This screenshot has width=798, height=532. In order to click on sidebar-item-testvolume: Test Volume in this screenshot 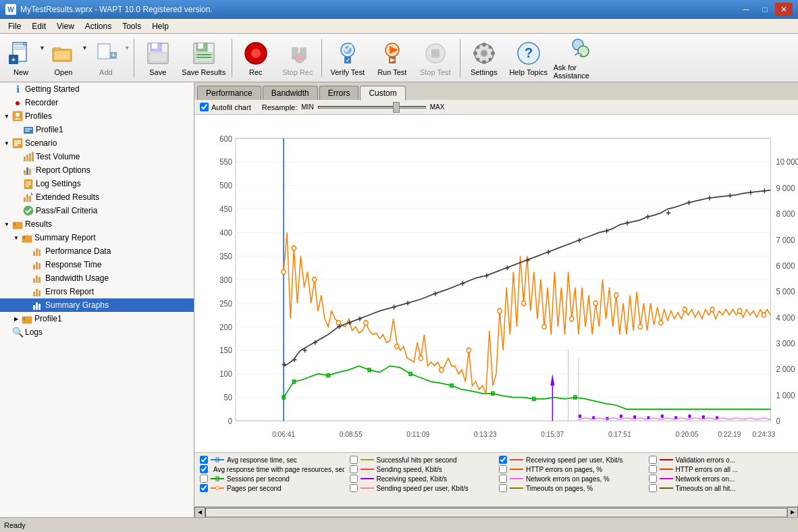, I will do `click(97, 157)`.